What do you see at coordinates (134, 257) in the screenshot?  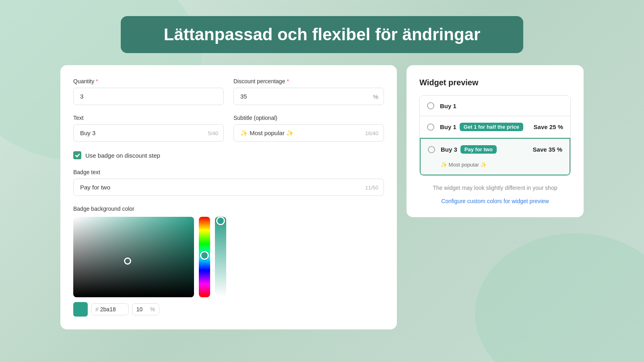 I see `color-gradient-box` at bounding box center [134, 257].